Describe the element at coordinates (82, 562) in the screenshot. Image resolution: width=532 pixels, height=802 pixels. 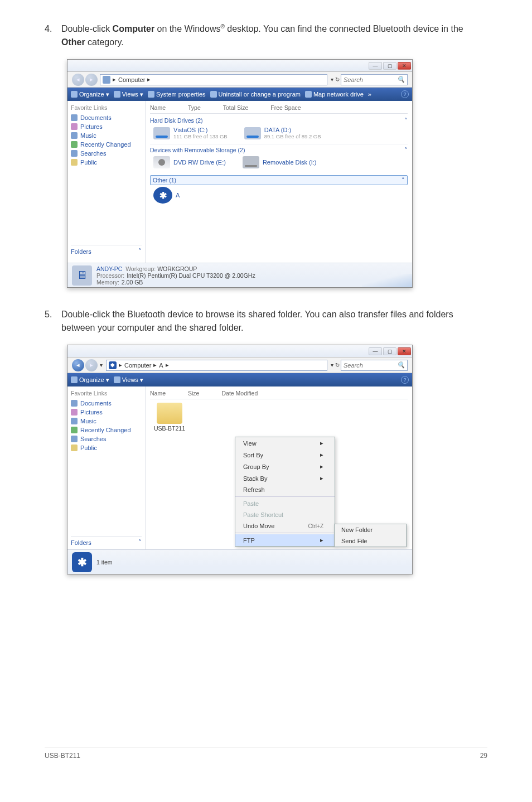
I see `bluetooth-large-icon: ✱` at that location.